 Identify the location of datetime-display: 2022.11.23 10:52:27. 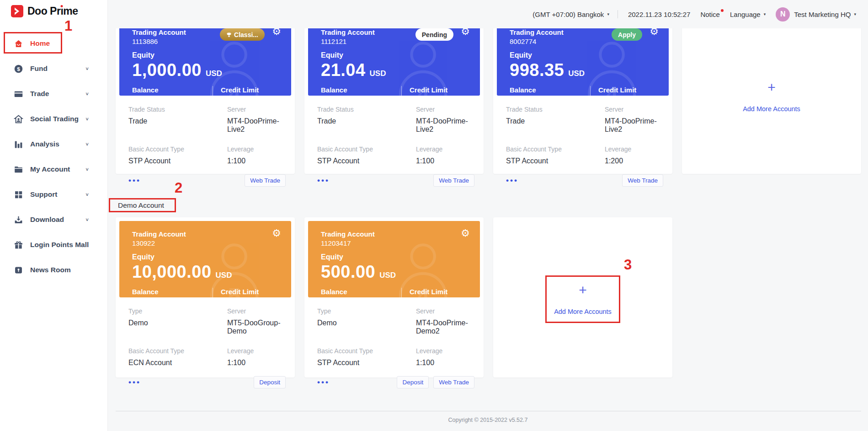
(659, 15).